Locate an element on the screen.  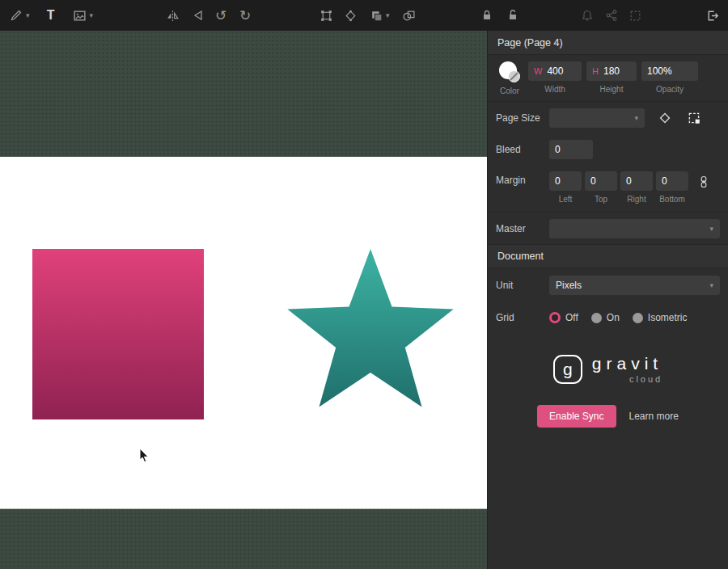
margin-right-label: Right is located at coordinates (636, 199).